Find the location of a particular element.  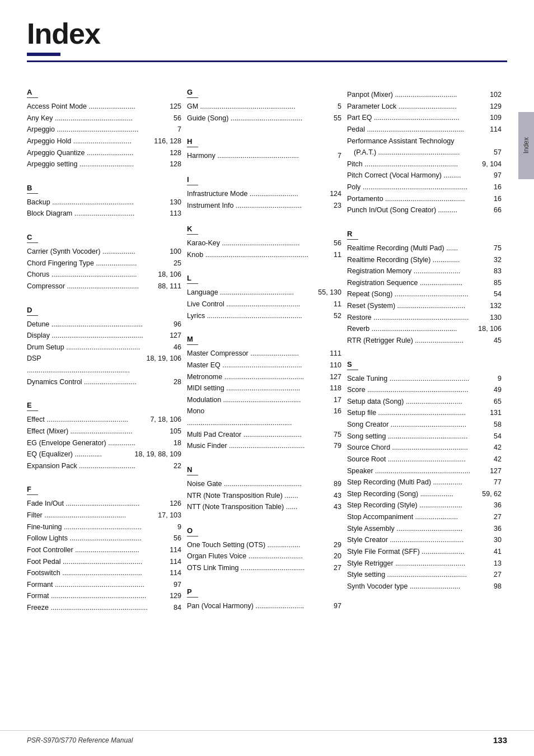

list-item: Mono ...................................… is located at coordinates (264, 417).